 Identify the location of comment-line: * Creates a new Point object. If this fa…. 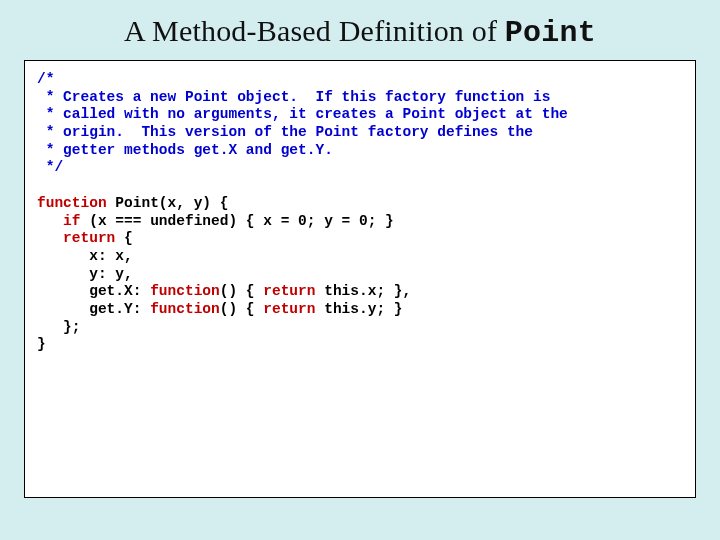
(294, 97).